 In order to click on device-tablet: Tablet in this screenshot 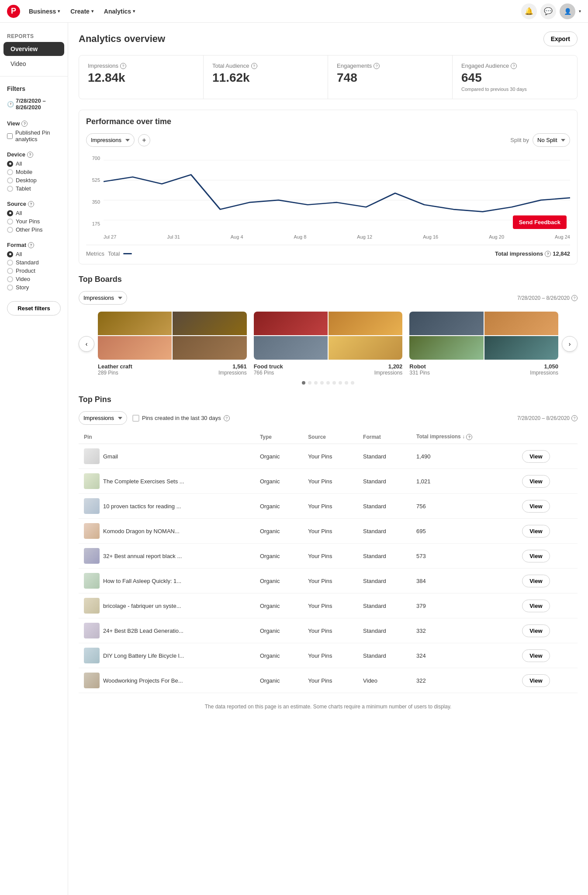, I will do `click(34, 189)`.